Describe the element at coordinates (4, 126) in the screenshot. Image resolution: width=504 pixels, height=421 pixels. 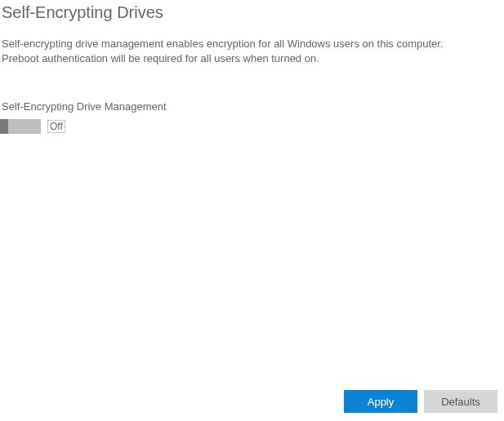
I see `toggle-knob-icon` at that location.